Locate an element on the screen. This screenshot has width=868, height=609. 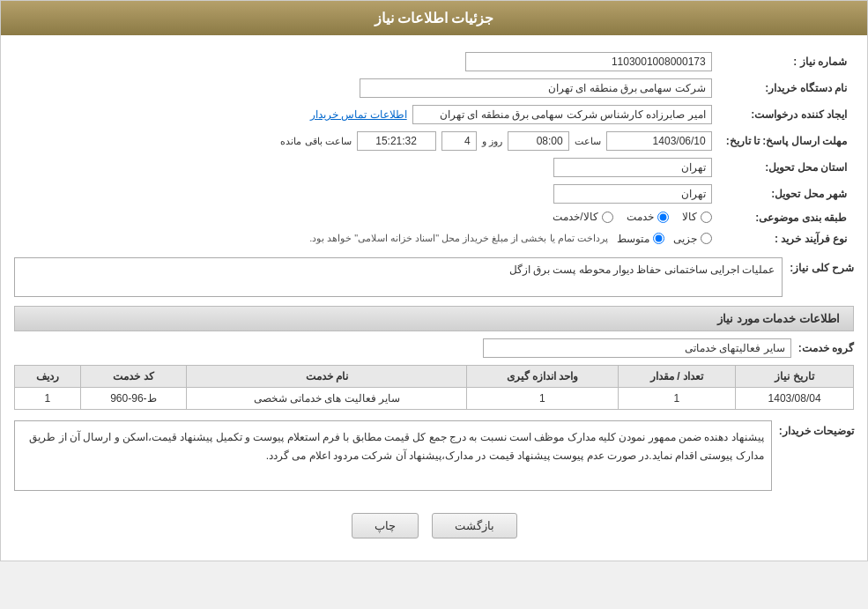
toshihat-label: توضیحات خریدار: is located at coordinates (816, 428).